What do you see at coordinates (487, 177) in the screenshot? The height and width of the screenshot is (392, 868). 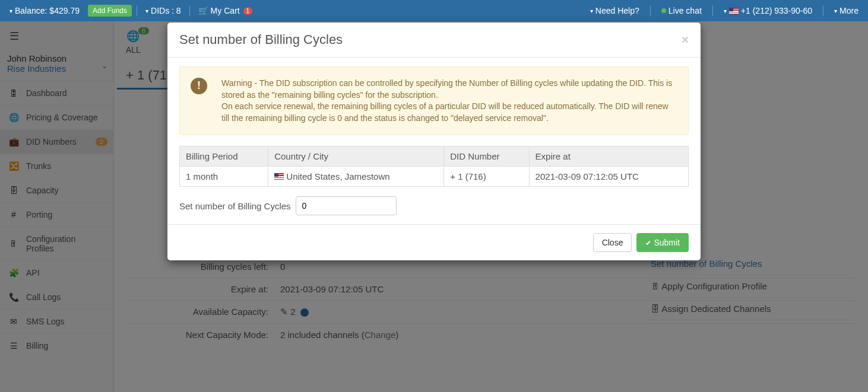 I see `cell-did: + 1 (716)` at bounding box center [487, 177].